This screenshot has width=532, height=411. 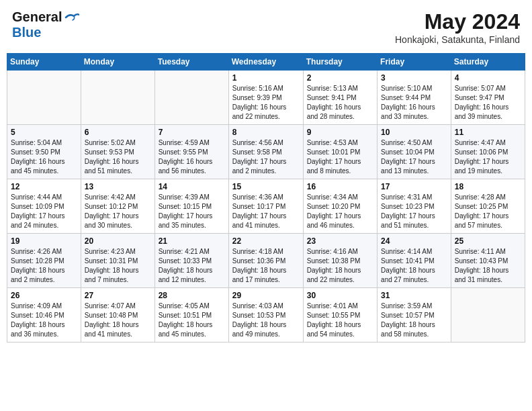 I want to click on day-info: Sunrise: 5:13 AM Sunset: 9:41 PM Dayligh…, so click(x=340, y=103).